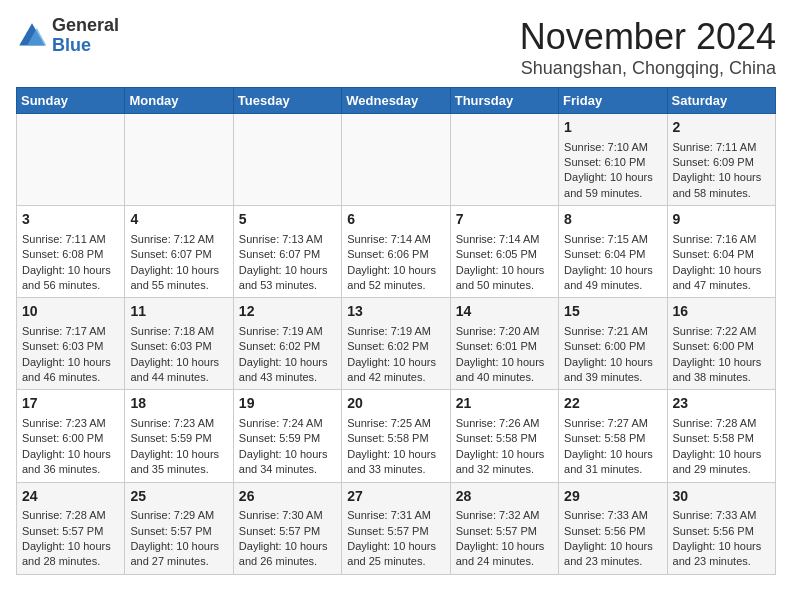  I want to click on calendar-cell: 19Sunrise: 7:24 AM Sunset: 5:59 PM Dayli…, so click(287, 436).